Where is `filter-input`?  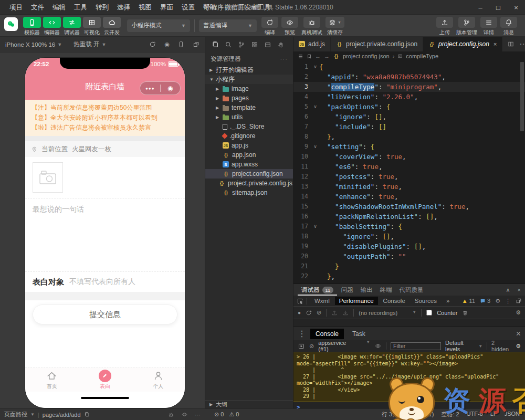 filter-input is located at coordinates (416, 346).